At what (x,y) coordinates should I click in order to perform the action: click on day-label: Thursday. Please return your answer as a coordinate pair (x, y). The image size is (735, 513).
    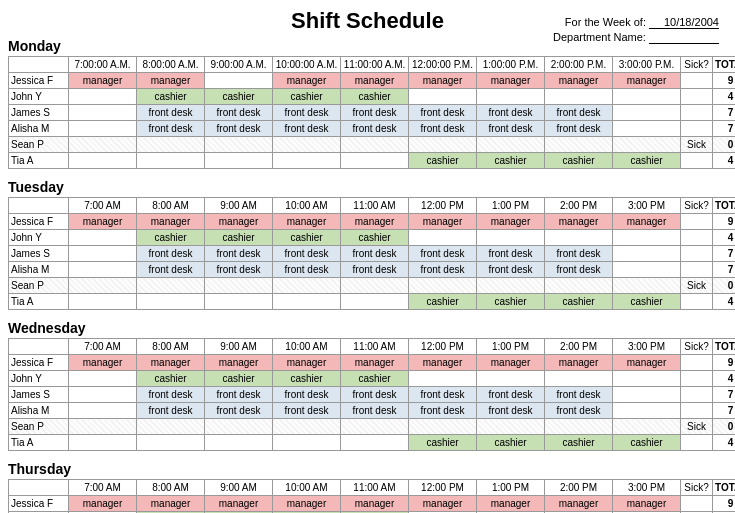
    Looking at the image, I should click on (368, 469).